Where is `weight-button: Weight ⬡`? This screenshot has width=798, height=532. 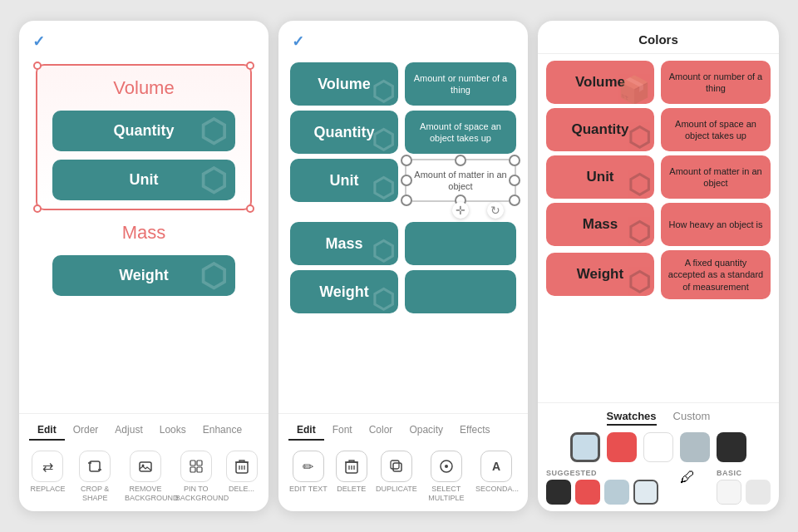
weight-button: Weight ⬡ is located at coordinates (144, 276).